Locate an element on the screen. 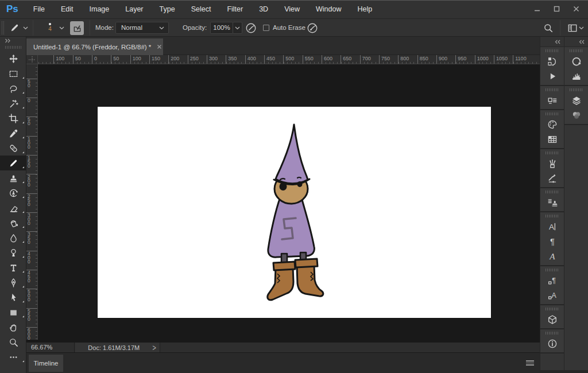 This screenshot has height=373, width=588. dodge-tool is located at coordinates (13, 252).